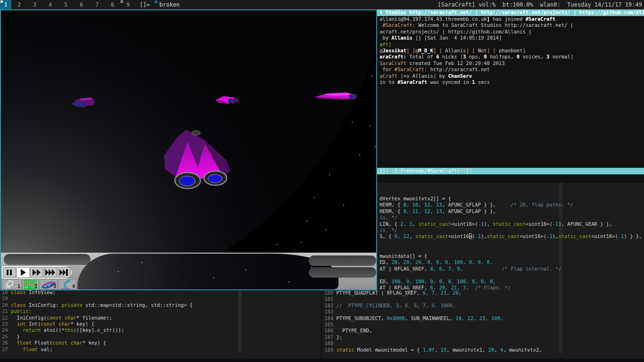  I want to click on tag-label: 4, so click(50, 5).